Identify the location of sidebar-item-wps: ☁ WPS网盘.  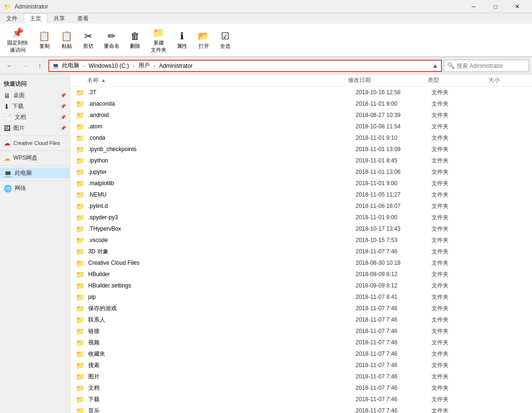
(35, 158).